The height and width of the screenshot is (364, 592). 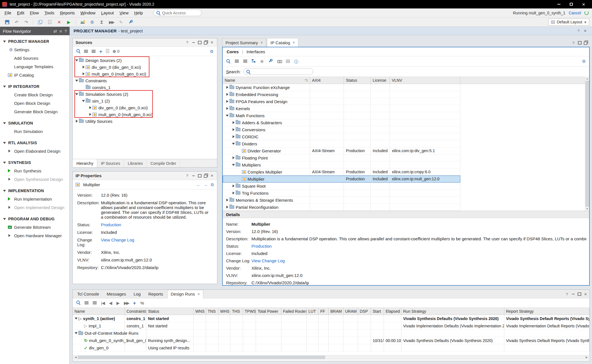 What do you see at coordinates (425, 80) in the screenshot?
I see `column-header-vlnv: VLNV` at bounding box center [425, 80].